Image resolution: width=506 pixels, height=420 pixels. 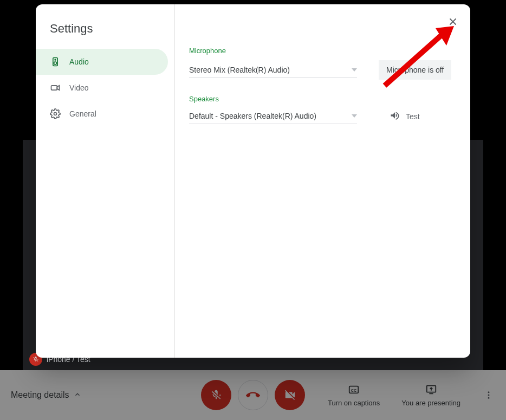 What do you see at coordinates (273, 70) in the screenshot?
I see `microphone-dropdown: Stereo Mix (Realtek(R) Audio)` at bounding box center [273, 70].